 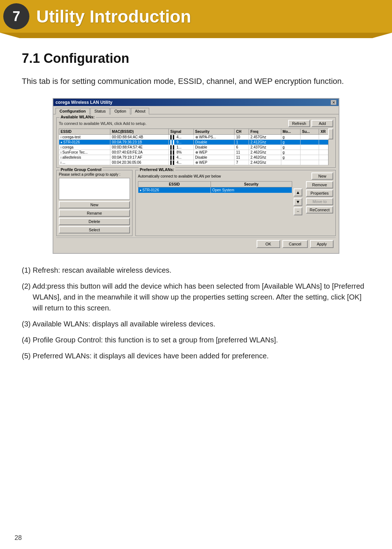 I want to click on wlan-signal: ▌▌ 1..., so click(x=181, y=147).